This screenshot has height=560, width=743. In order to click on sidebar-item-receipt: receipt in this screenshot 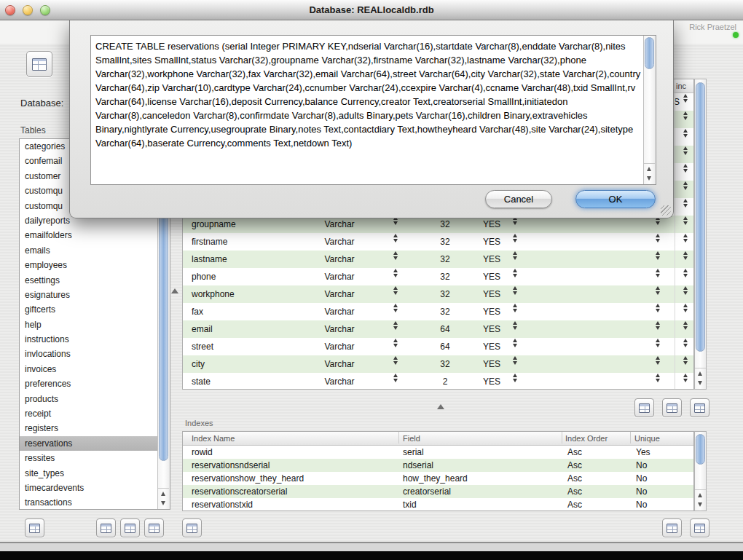, I will do `click(89, 414)`.